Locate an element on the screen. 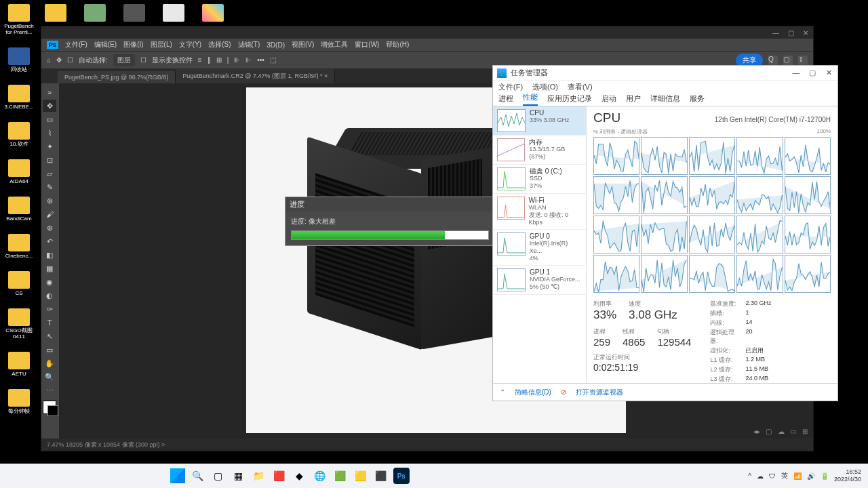  menu-item: 帮助(H) is located at coordinates (397, 45).